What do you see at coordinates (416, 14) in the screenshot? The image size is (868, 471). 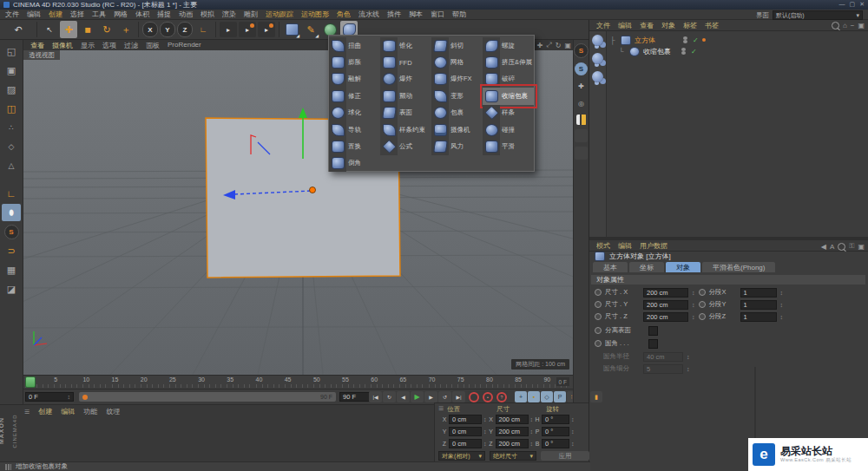 I see `menu-item: 脚本` at bounding box center [416, 14].